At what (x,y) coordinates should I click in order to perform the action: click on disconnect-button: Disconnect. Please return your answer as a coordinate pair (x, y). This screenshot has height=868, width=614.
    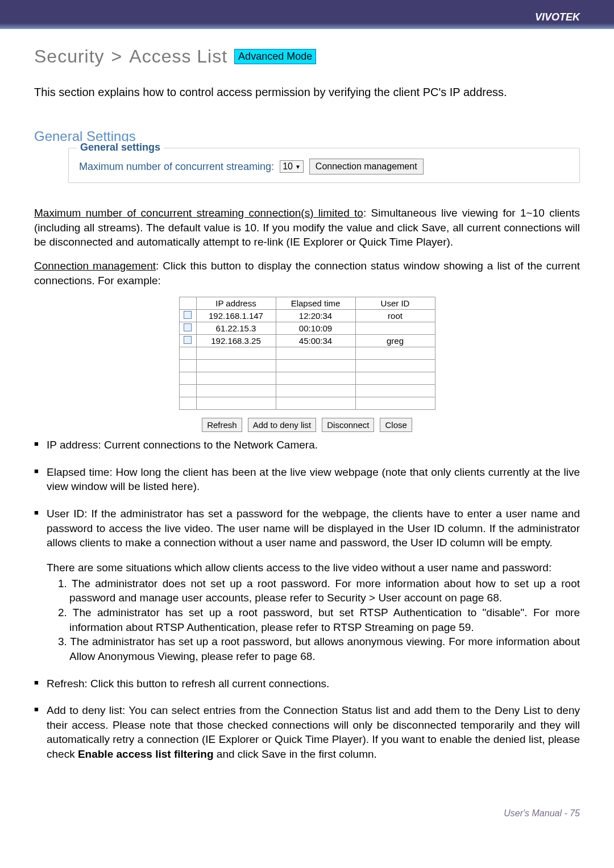
    Looking at the image, I should click on (348, 425).